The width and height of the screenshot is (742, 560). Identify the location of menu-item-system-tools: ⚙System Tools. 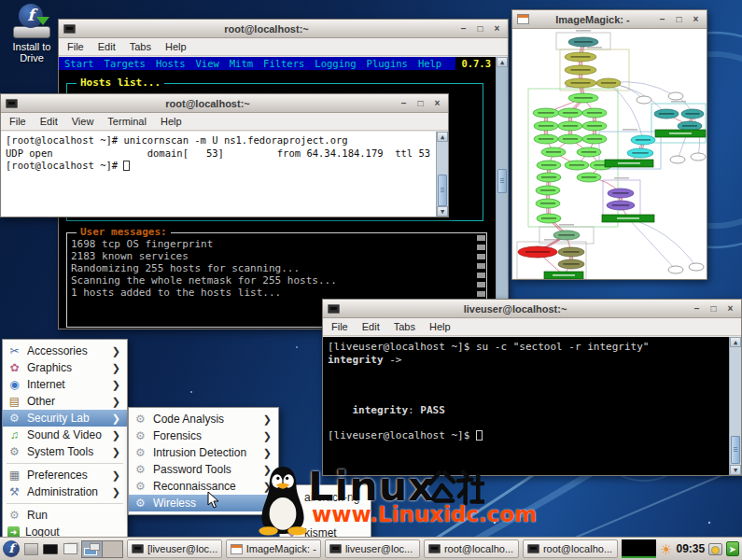
(65, 452).